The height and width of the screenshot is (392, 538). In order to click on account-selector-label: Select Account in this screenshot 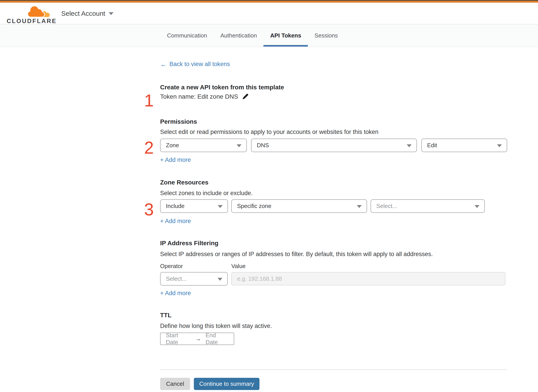, I will do `click(83, 14)`.